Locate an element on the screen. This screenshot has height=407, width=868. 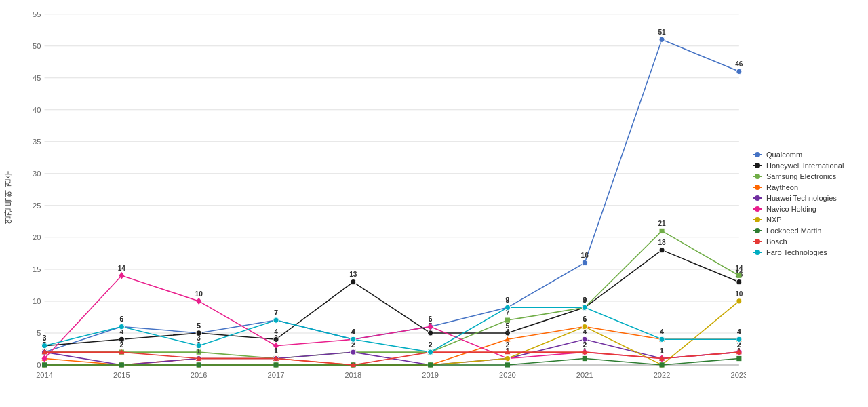
svg-text: 5 is located at coordinates (39, 333).